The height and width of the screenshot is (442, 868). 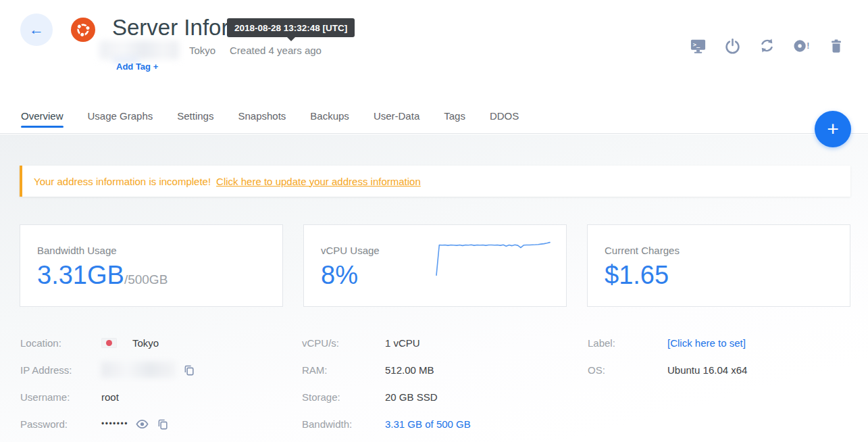 What do you see at coordinates (409, 370) in the screenshot?
I see `ram-value: 512.00 MB` at bounding box center [409, 370].